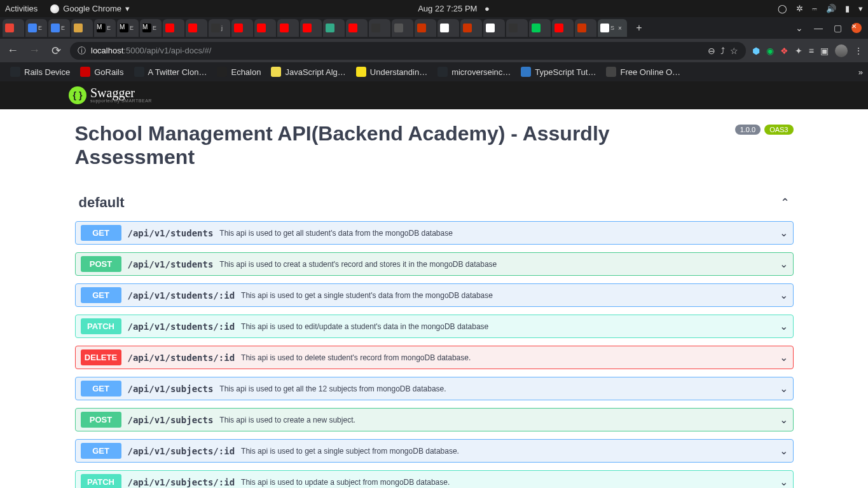  What do you see at coordinates (811, 51) in the screenshot?
I see `reading-list-icon: ≡` at bounding box center [811, 51].